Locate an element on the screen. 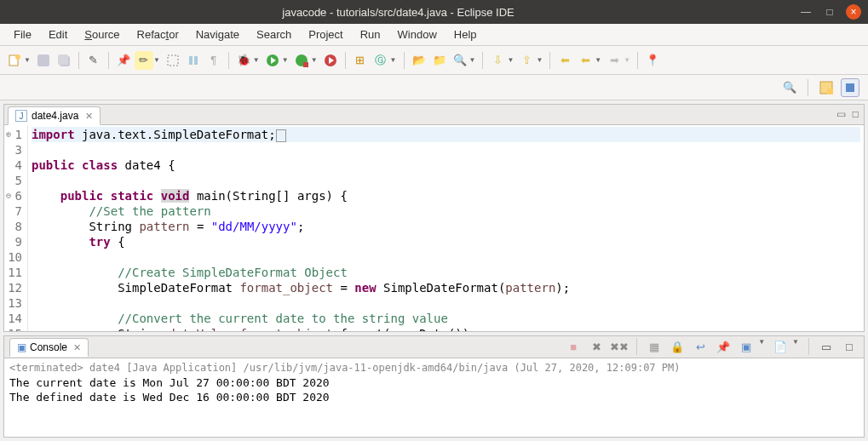  search-icon: 🔍 is located at coordinates (460, 60).